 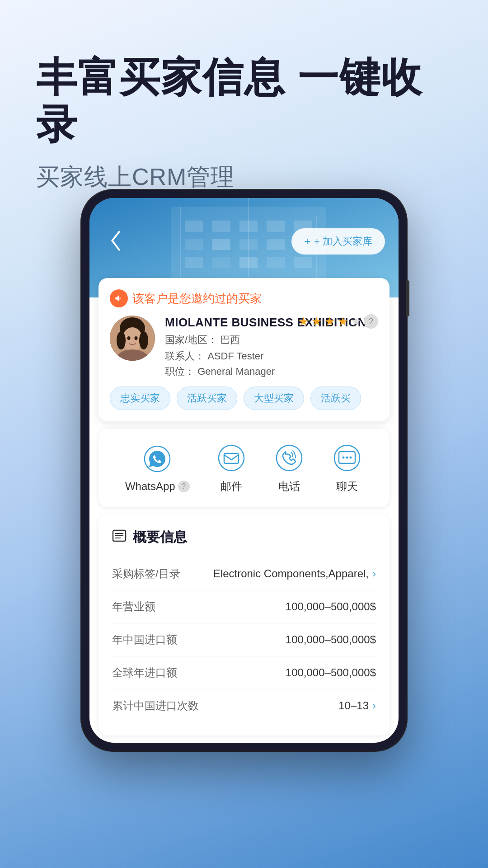 What do you see at coordinates (160, 537) in the screenshot?
I see `info-title: 概要信息` at bounding box center [160, 537].